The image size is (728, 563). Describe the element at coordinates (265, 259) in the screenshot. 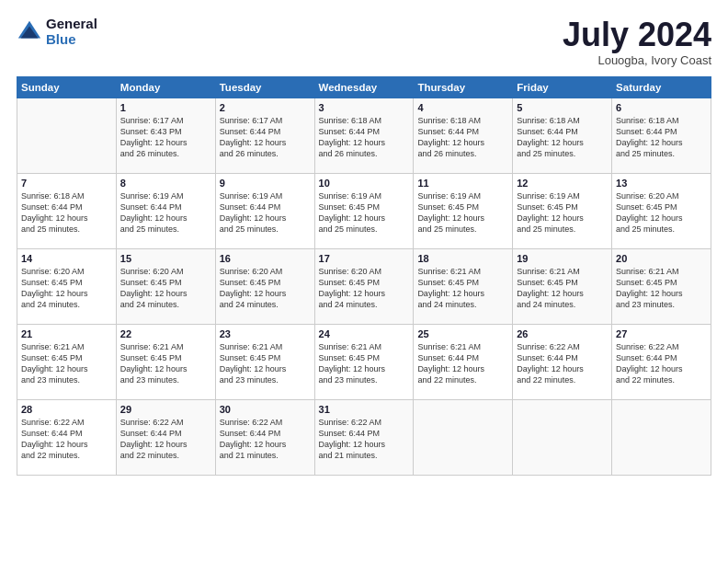

I see `day-number: 16` at that location.